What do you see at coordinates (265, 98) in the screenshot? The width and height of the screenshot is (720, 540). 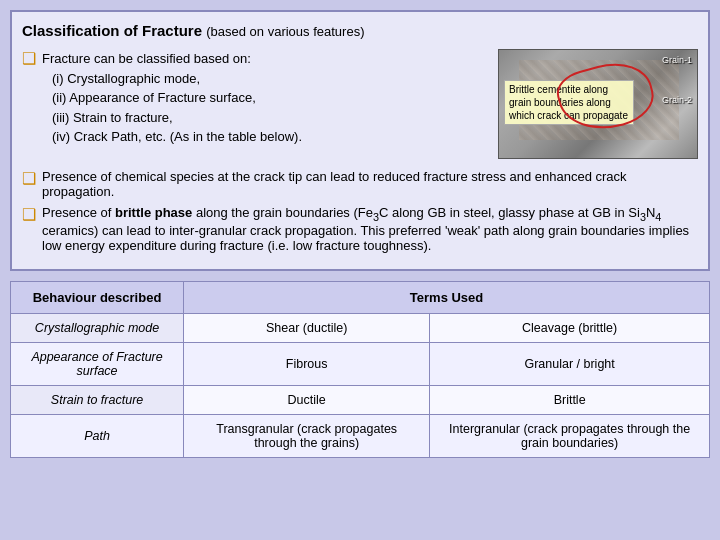 I see `intro-content: Fracture can be classified based on: (i)…` at bounding box center [265, 98].